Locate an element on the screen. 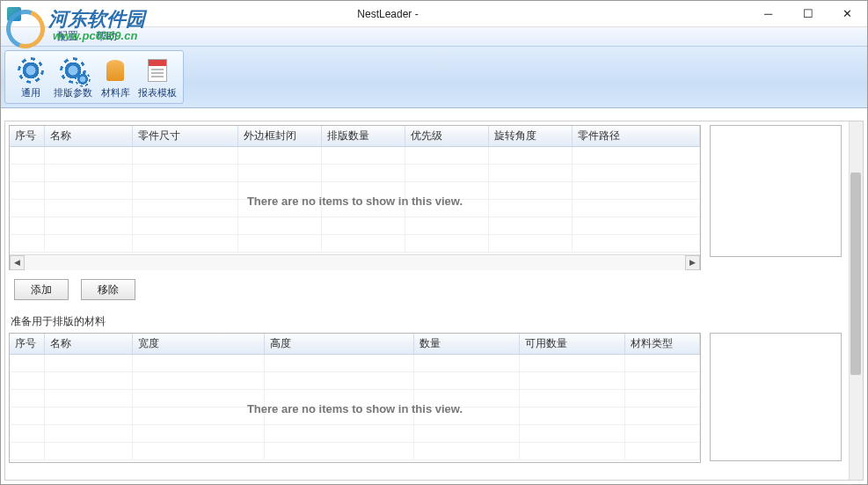 The height and width of the screenshot is (485, 868). parts-horizontal-scrollbar: ◀ ▶ is located at coordinates (355, 262).